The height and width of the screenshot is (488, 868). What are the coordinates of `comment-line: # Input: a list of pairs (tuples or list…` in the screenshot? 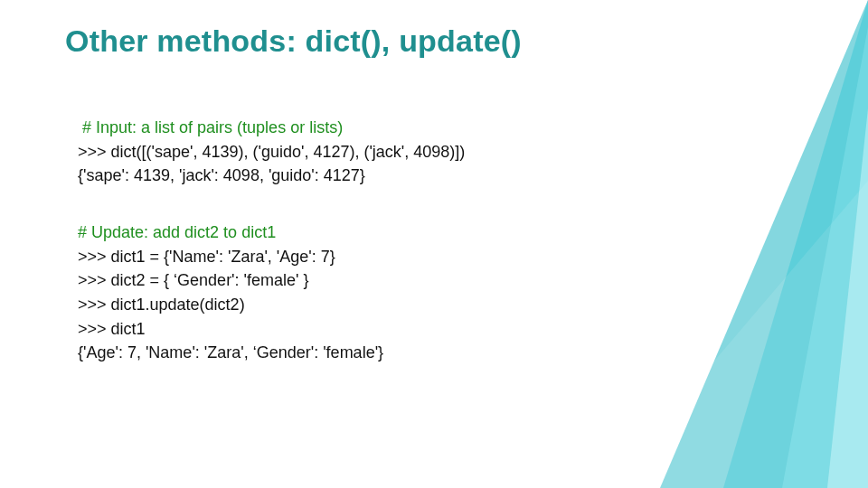 It's located at (212, 127).